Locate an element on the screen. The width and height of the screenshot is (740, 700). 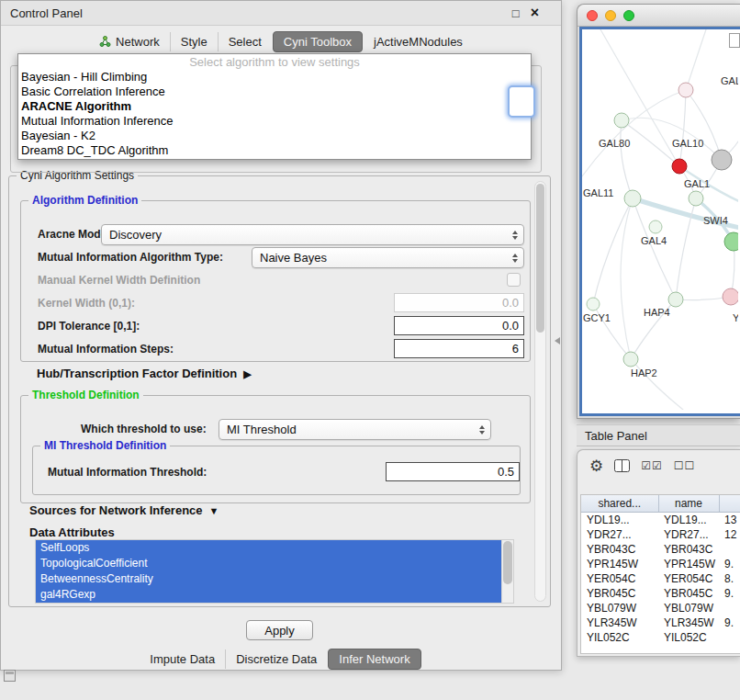
collapsed-arrow-icon: ▶ is located at coordinates (247, 375).